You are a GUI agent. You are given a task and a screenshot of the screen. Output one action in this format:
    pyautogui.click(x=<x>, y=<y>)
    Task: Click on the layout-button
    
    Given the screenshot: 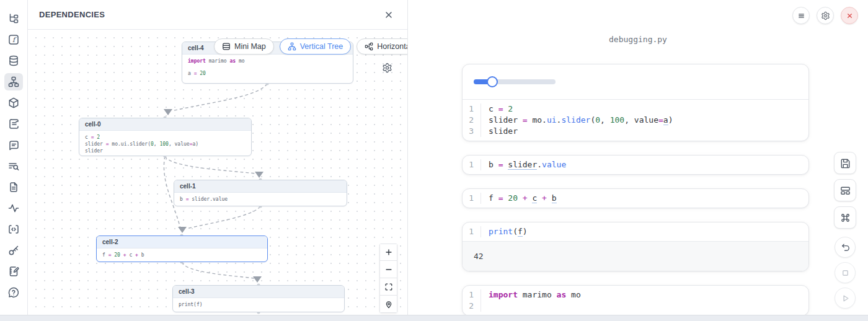 What is the action you would take?
    pyautogui.click(x=845, y=190)
    